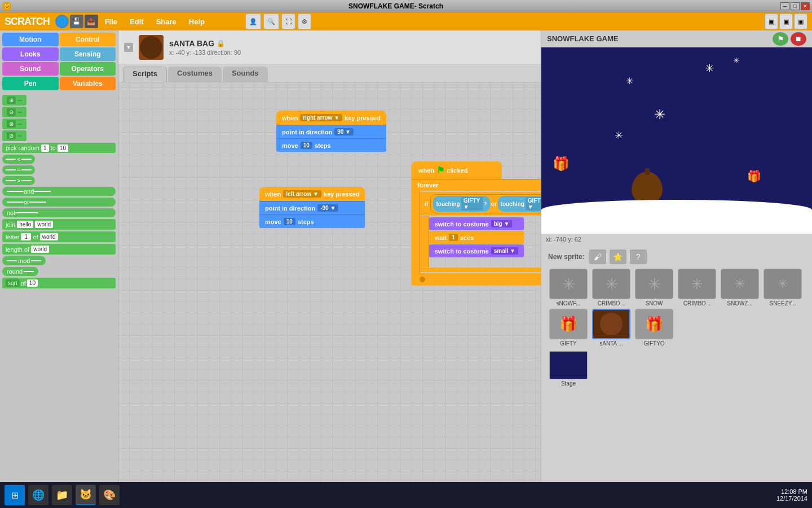 The height and width of the screenshot is (508, 812). I want to click on sprite-thumb-gifty: 🎁 GIFTY, so click(568, 327).